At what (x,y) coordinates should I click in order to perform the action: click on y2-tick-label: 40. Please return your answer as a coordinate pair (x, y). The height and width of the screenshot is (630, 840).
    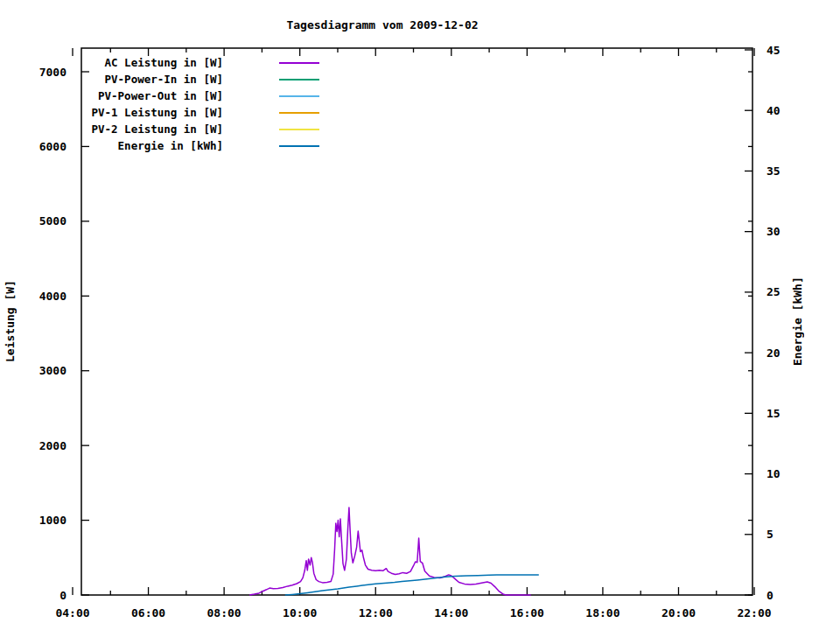
    Looking at the image, I should click on (774, 110).